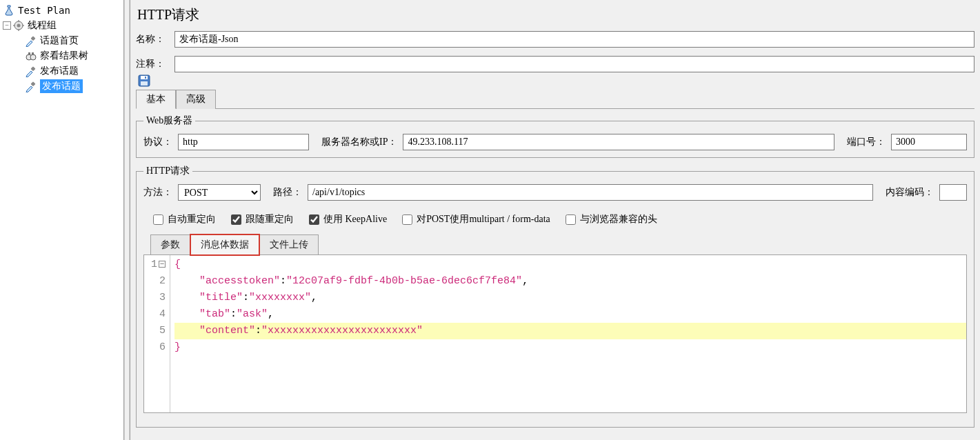 The width and height of the screenshot is (980, 440). What do you see at coordinates (476, 219) in the screenshot?
I see `chk-multipart: 对POST使用multipart / form-data` at bounding box center [476, 219].